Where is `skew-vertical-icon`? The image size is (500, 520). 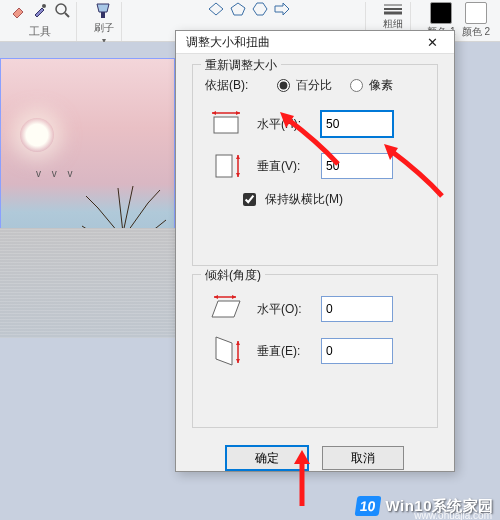
skew-vertical-icon is located at coordinates (226, 351).